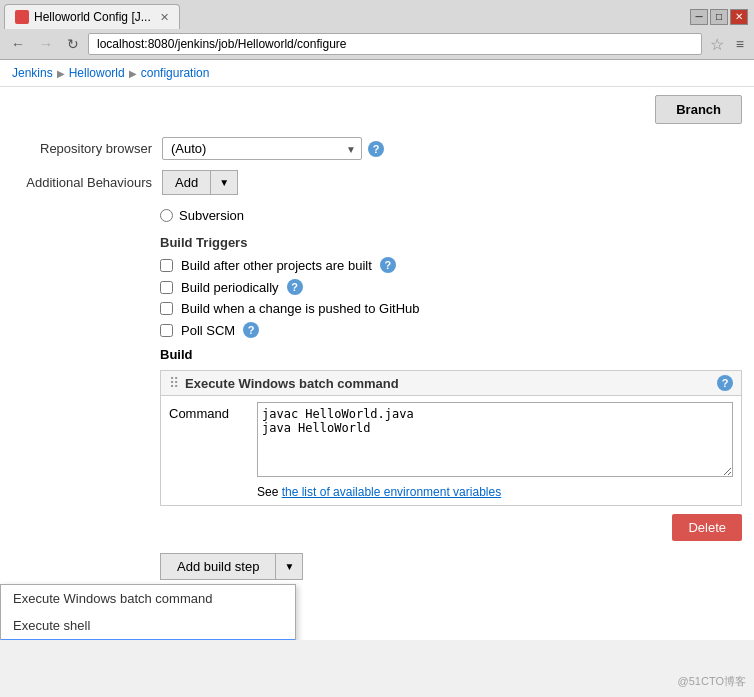 Image resolution: width=754 pixels, height=697 pixels. I want to click on repository-browser-label: Repository browser, so click(82, 148).